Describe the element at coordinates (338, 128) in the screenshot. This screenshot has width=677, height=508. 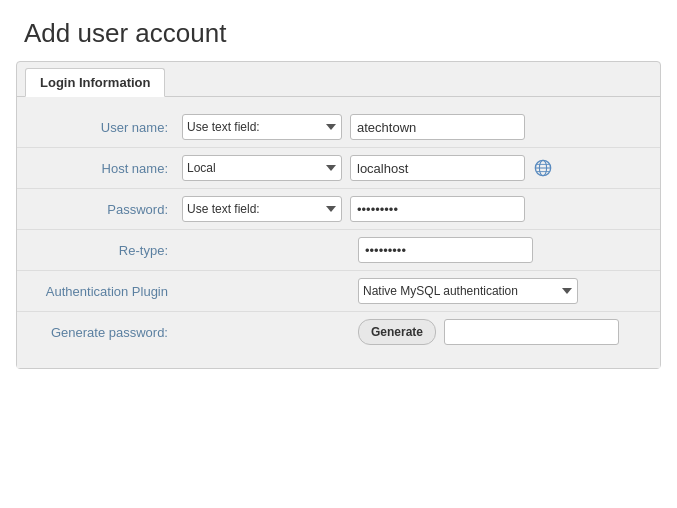
I see `username-row: User name: Use text field: Use host name…` at that location.